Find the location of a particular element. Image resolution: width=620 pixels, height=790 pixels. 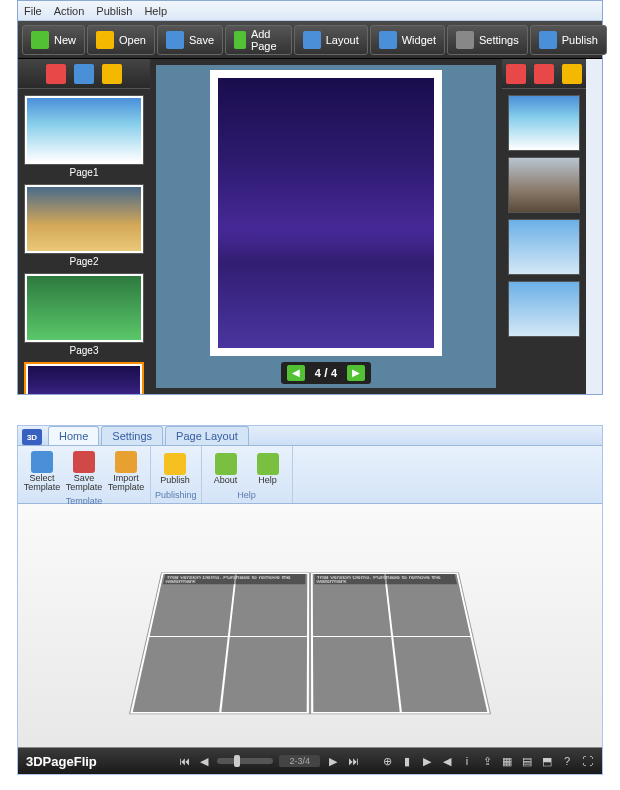

first-page-icon: ⏮ is located at coordinates (184, 761).